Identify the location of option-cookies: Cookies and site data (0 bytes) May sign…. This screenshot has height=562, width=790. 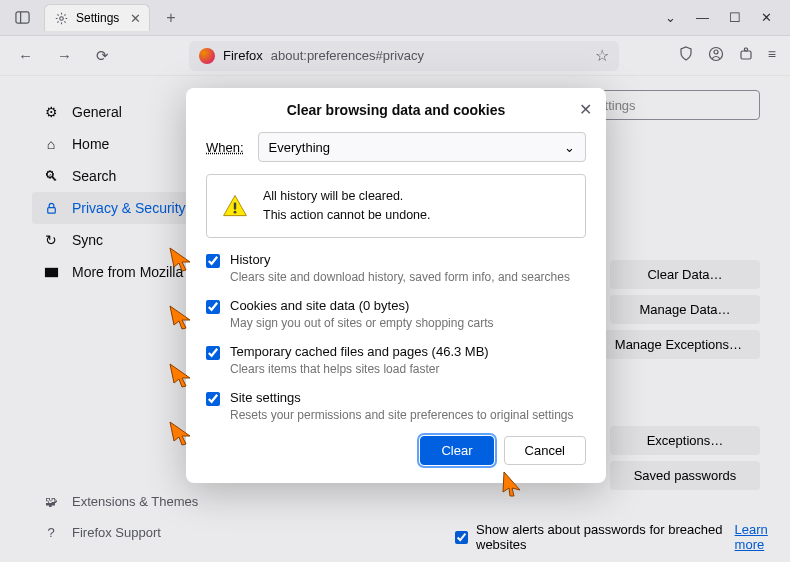
(396, 314).